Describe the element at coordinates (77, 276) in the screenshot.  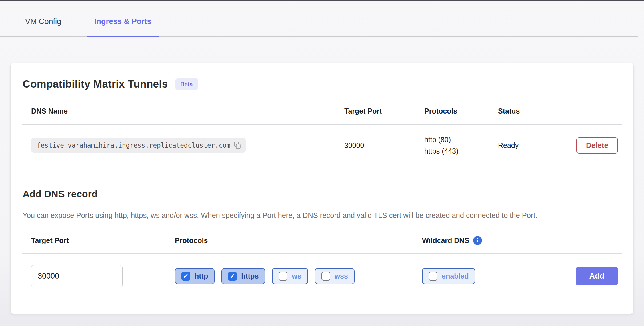
I see `target-port-input` at that location.